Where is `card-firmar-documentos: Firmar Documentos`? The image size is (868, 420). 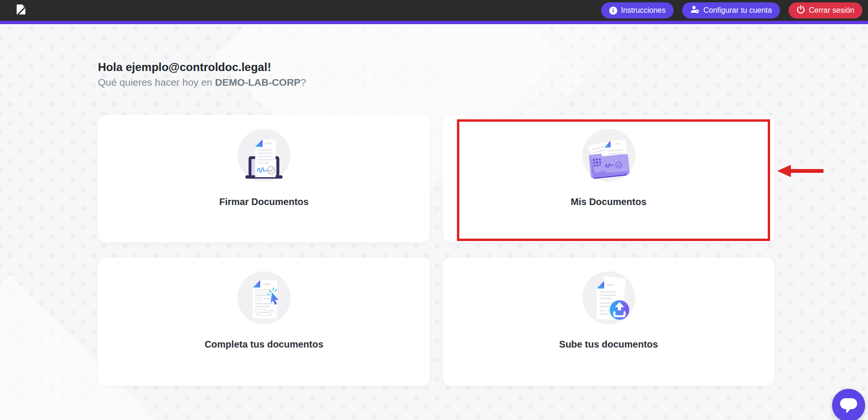 card-firmar-documentos: Firmar Documentos is located at coordinates (264, 179).